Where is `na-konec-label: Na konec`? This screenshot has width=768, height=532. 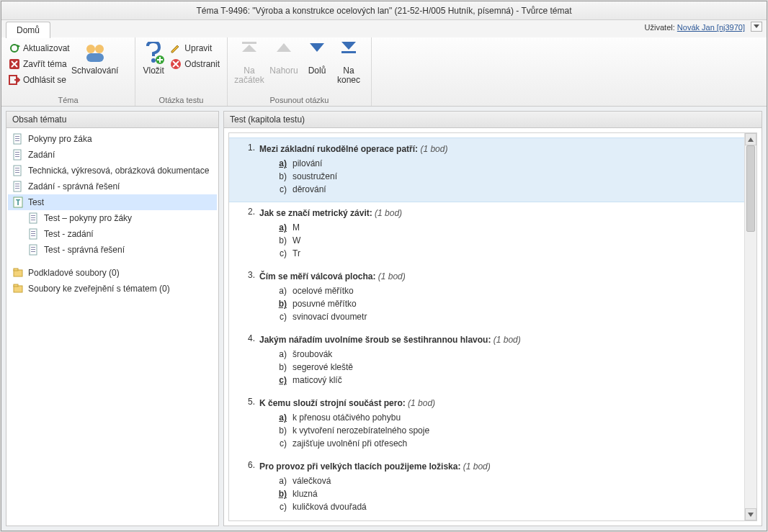 na-konec-label: Na konec is located at coordinates (349, 76).